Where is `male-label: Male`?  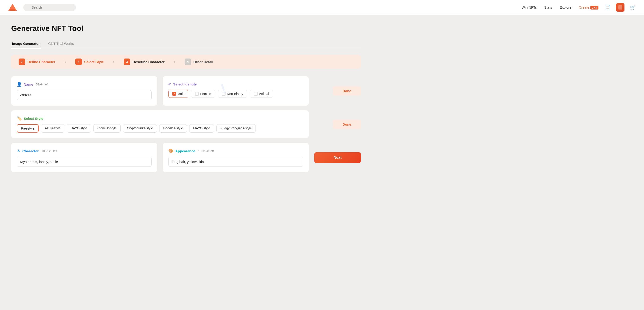
male-label: Male is located at coordinates (181, 94).